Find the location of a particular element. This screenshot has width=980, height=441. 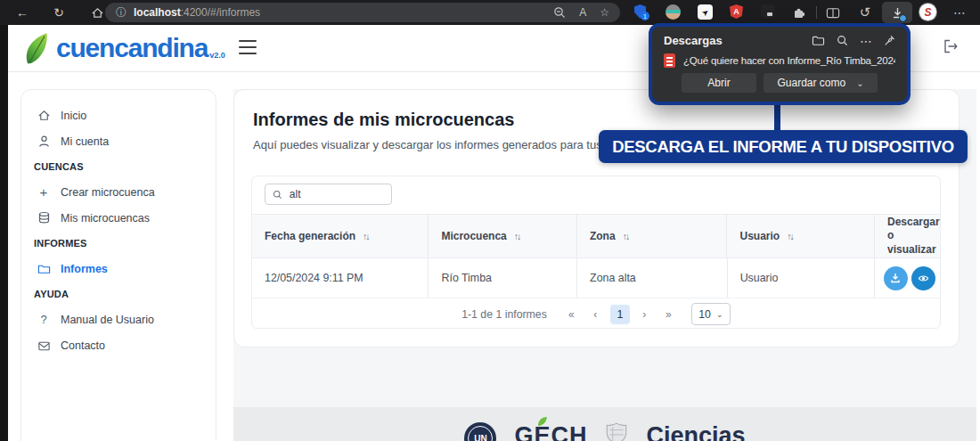

address-bar-actions: A ☆ is located at coordinates (581, 12).